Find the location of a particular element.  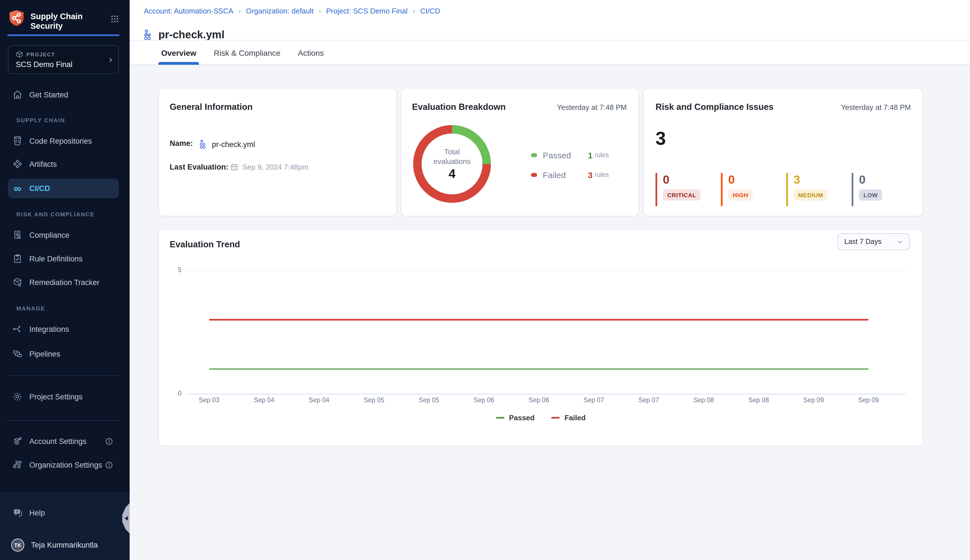

evaluations-donut-chart: Total evaluations 4 is located at coordinates (452, 164).